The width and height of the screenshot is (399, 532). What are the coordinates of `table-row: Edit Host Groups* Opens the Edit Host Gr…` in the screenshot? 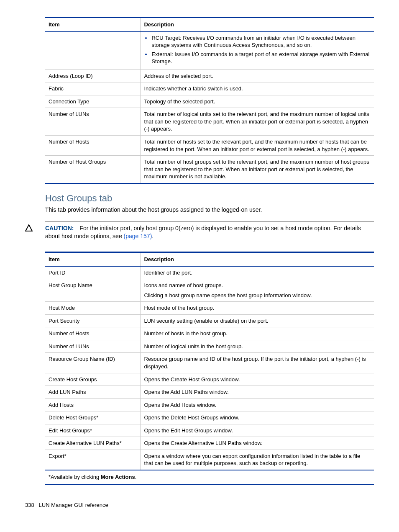 It's located at (210, 430).